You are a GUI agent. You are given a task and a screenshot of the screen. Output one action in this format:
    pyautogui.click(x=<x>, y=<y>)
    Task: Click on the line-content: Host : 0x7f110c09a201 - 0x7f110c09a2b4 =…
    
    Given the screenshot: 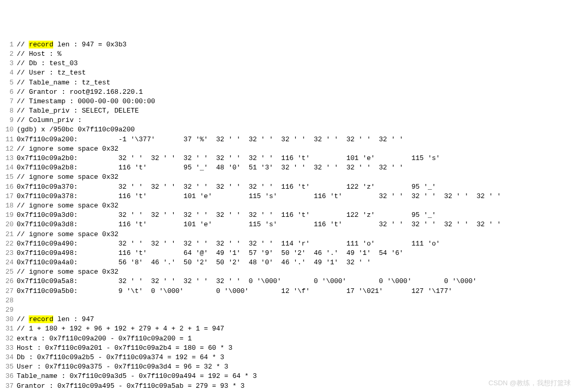 What is the action you would take?
    pyautogui.click(x=296, y=348)
    